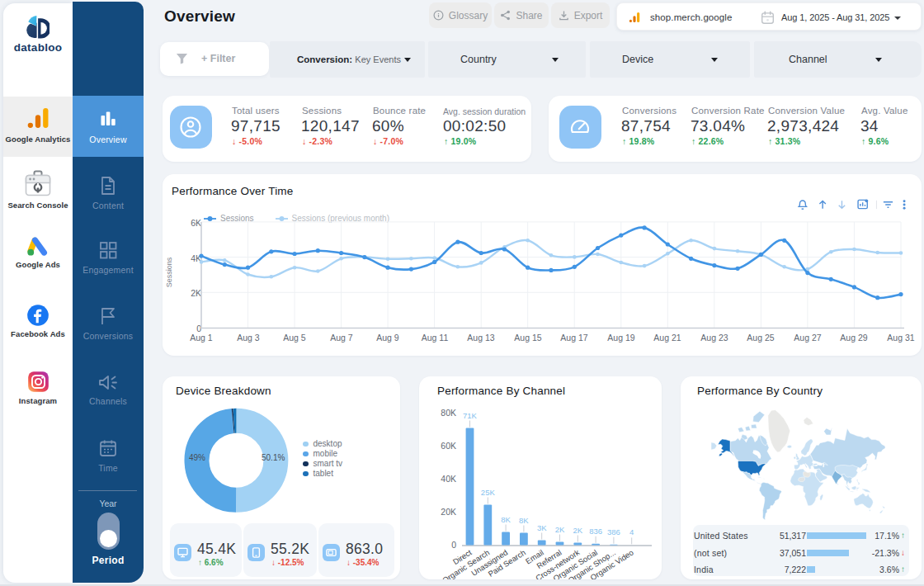 This screenshot has width=924, height=586. Describe the element at coordinates (454, 545) in the screenshot. I see `svg-text: 0` at that location.